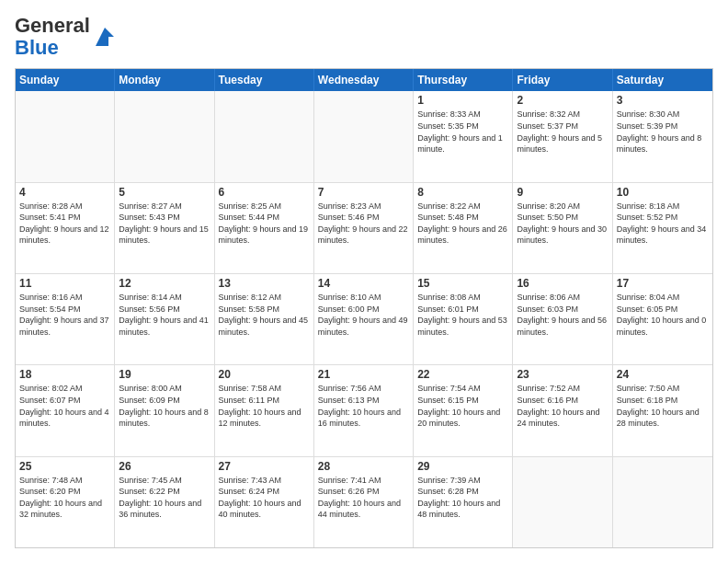  Describe the element at coordinates (563, 80) in the screenshot. I see `weekday-header: Friday` at that location.